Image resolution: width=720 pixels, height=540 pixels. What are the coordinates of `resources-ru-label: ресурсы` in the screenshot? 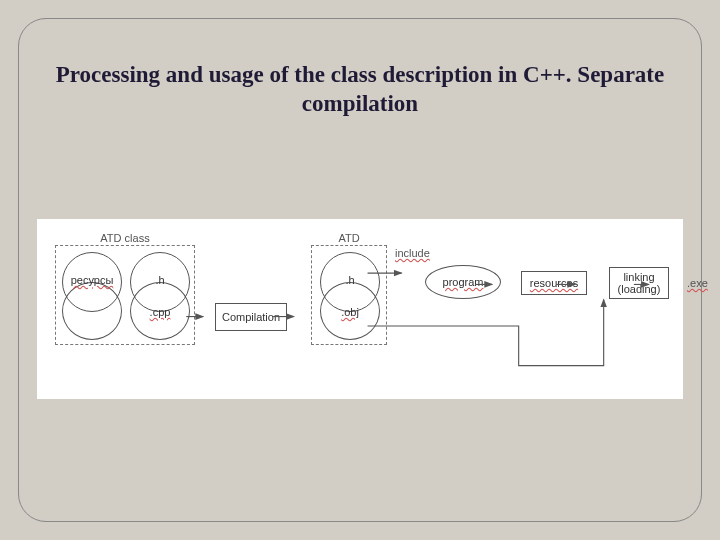 It's located at (92, 280).